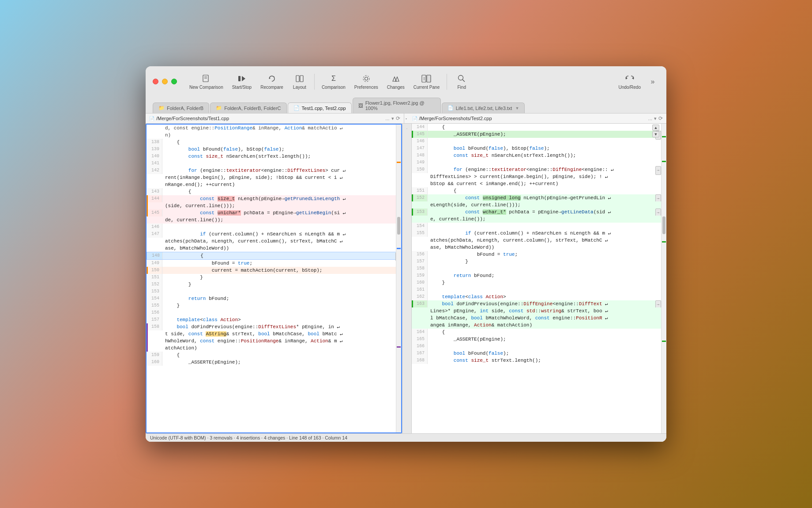  What do you see at coordinates (484, 108) in the screenshot?
I see `tab-life-txt: 📄 Life1.txt, Life2.txt, Life3.txt ▼` at bounding box center [484, 108].